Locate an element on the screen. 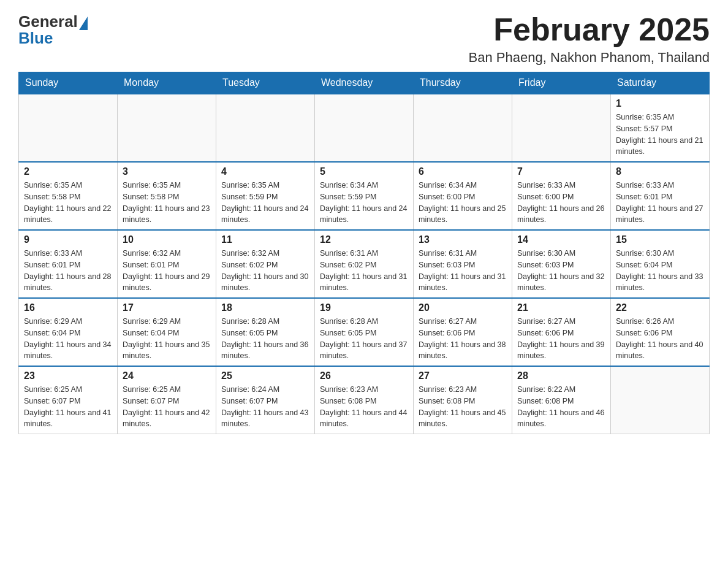 The height and width of the screenshot is (563, 728). day-number: 14 is located at coordinates (561, 240).